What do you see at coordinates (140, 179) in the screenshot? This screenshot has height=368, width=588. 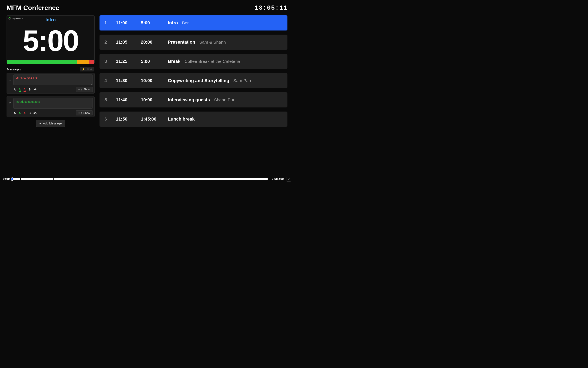 I see `timeline-track` at bounding box center [140, 179].